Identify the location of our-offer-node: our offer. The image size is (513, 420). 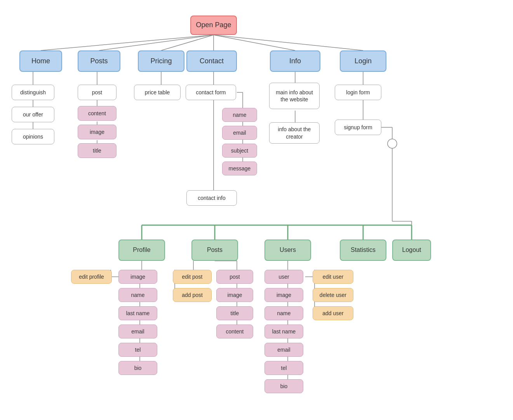
(33, 115).